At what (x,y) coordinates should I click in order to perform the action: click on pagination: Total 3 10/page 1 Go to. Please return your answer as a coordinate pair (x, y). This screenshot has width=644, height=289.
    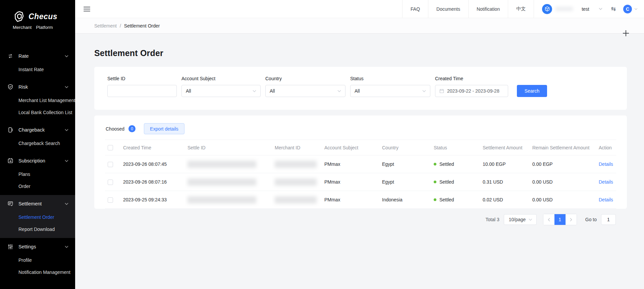
    Looking at the image, I should click on (361, 217).